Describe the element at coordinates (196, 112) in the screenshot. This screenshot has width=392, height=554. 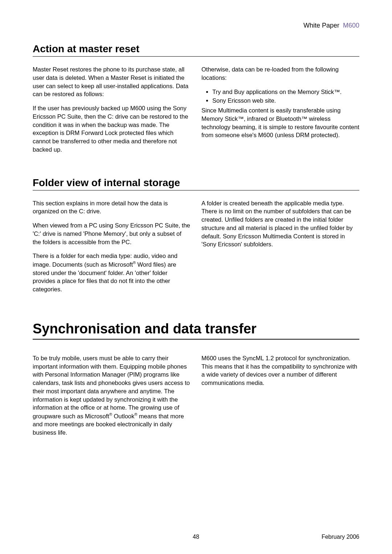
I see `two-column-layout: Master Reset restores the phone to its p…` at that location.